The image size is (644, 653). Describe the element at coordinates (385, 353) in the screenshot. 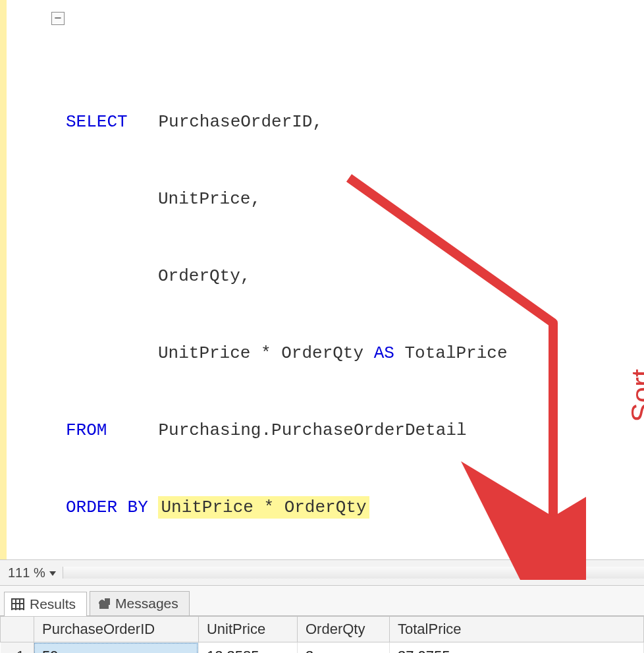

I see `keyword-as: AS` at that location.